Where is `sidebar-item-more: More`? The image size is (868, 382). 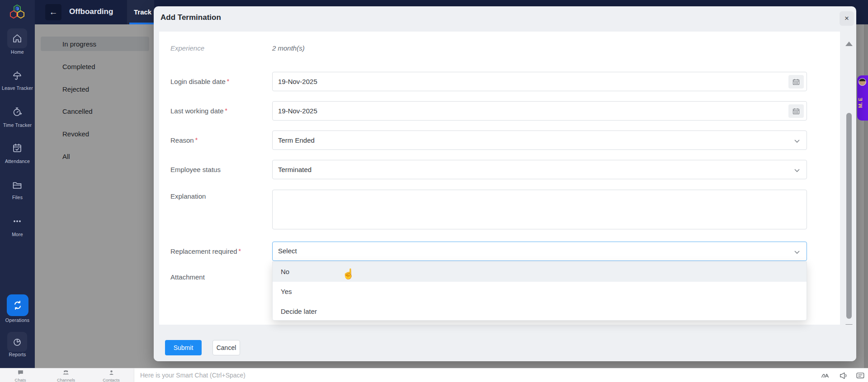 sidebar-item-more: More is located at coordinates (17, 234).